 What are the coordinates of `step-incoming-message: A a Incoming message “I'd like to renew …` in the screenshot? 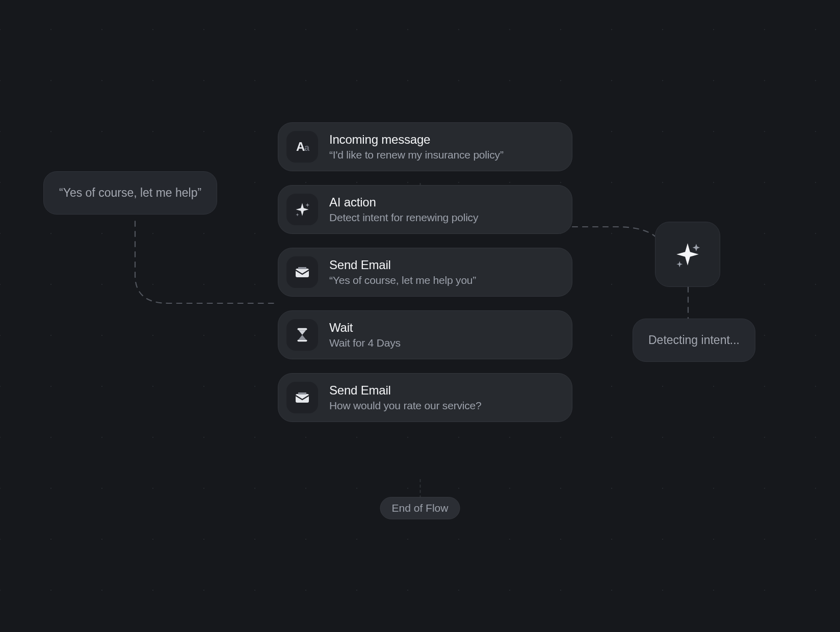 It's located at (425, 147).